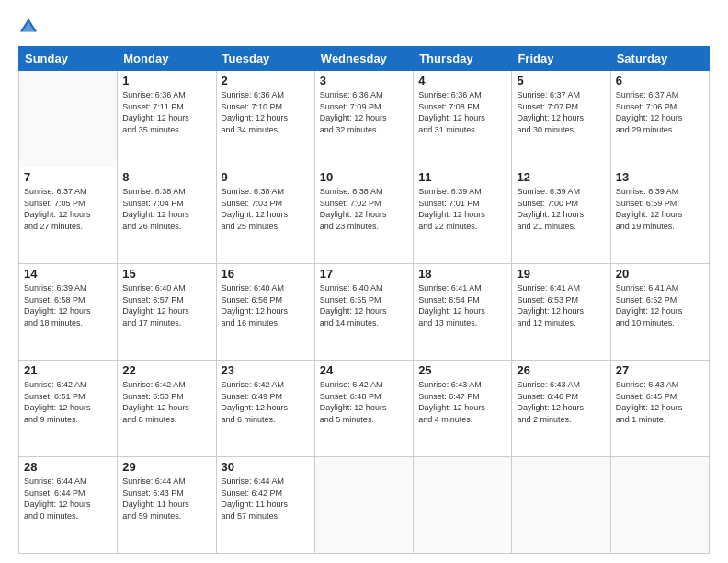  Describe the element at coordinates (68, 408) in the screenshot. I see `calendar-cell: 21Sunrise: 6:42 AM Sunset: 6:51 PM Dayli…` at that location.